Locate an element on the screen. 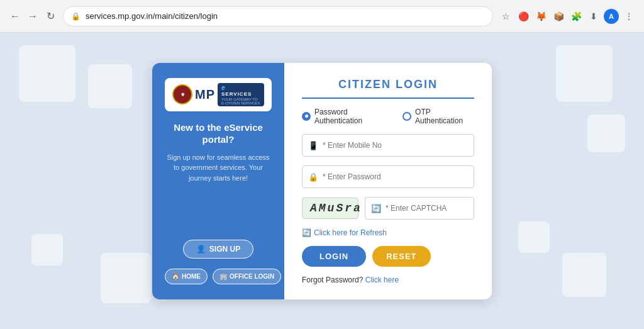 The height and width of the screenshot is (329, 644). refresh-link: 🔄 Click here for Refresh is located at coordinates (388, 233).